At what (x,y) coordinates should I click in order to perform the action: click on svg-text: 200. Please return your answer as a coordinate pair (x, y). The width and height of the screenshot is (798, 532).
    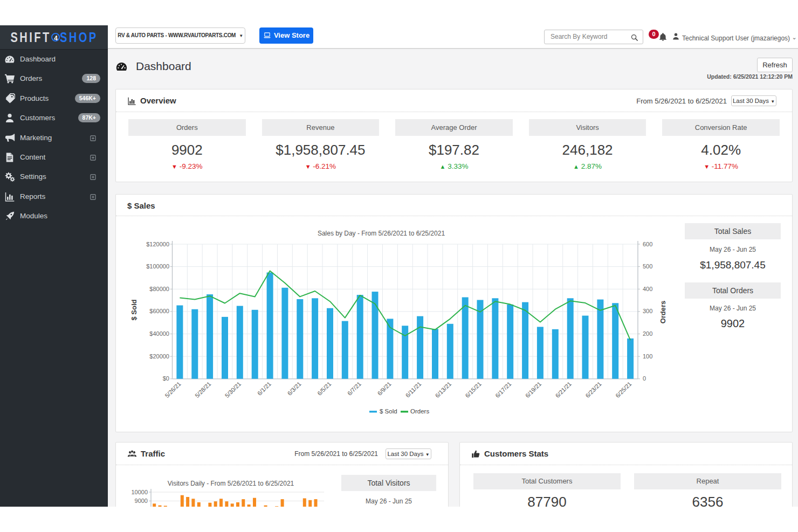
    Looking at the image, I should click on (648, 334).